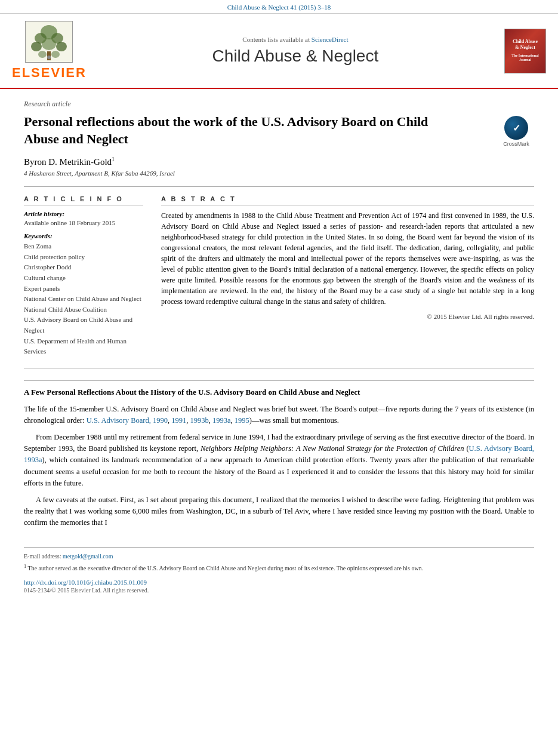 This screenshot has height=756, width=558. I want to click on science-direct-link: Contents lists available at ScienceDirec…, so click(295, 39).